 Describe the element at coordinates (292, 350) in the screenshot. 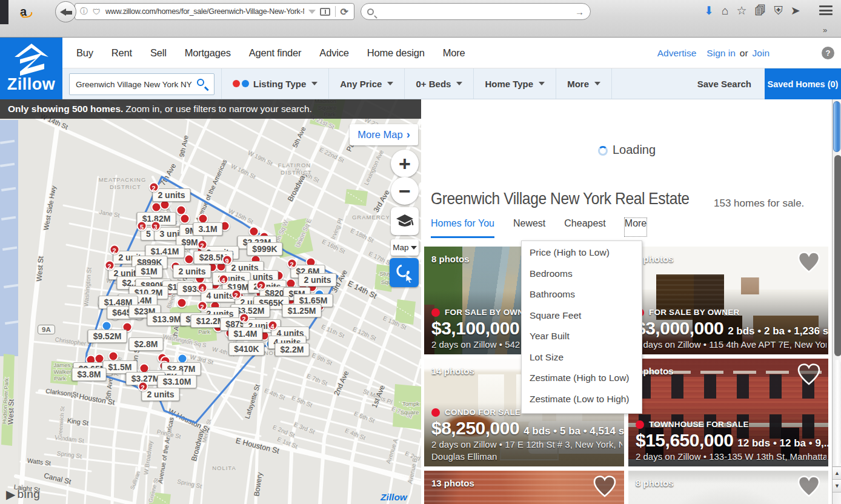

I see `price-chip: $2.2M` at that location.